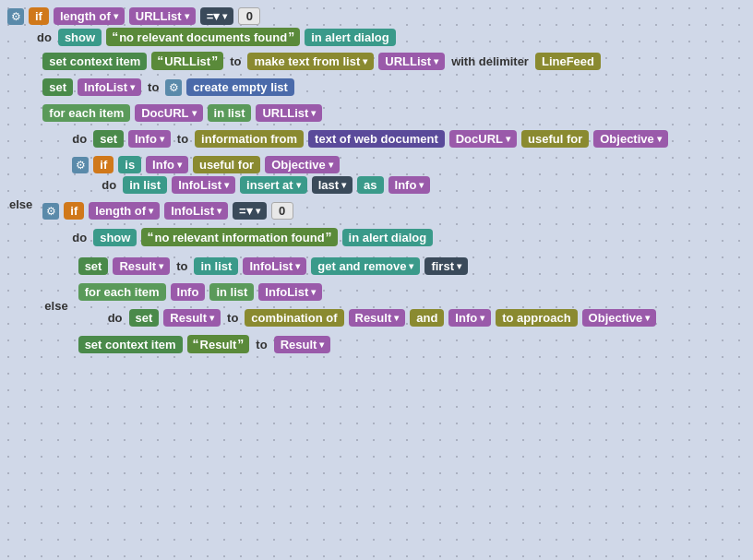  Describe the element at coordinates (367, 344) in the screenshot. I see `set-context-result-row: set context item Result to Result` at that location.